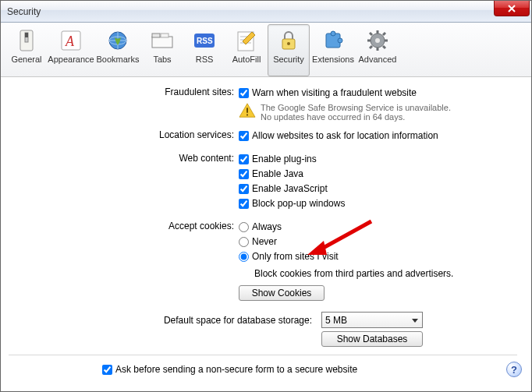  I want to click on font-icon: A, so click(71, 41).